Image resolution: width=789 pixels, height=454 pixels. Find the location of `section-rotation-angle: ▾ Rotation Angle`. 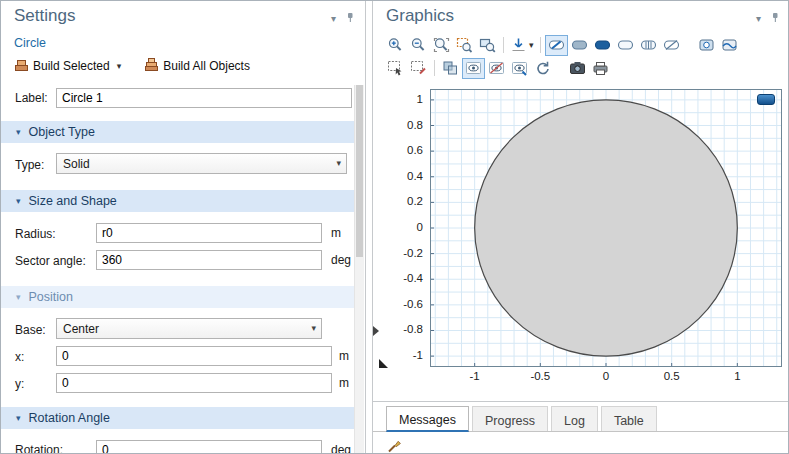

section-rotation-angle: ▾ Rotation Angle is located at coordinates (178, 418).